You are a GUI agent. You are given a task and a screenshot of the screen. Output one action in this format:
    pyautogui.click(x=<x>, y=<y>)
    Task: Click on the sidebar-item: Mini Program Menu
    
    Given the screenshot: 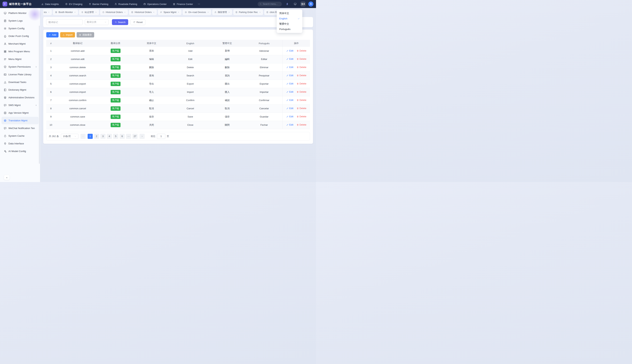 What is the action you would take?
    pyautogui.click(x=20, y=52)
    